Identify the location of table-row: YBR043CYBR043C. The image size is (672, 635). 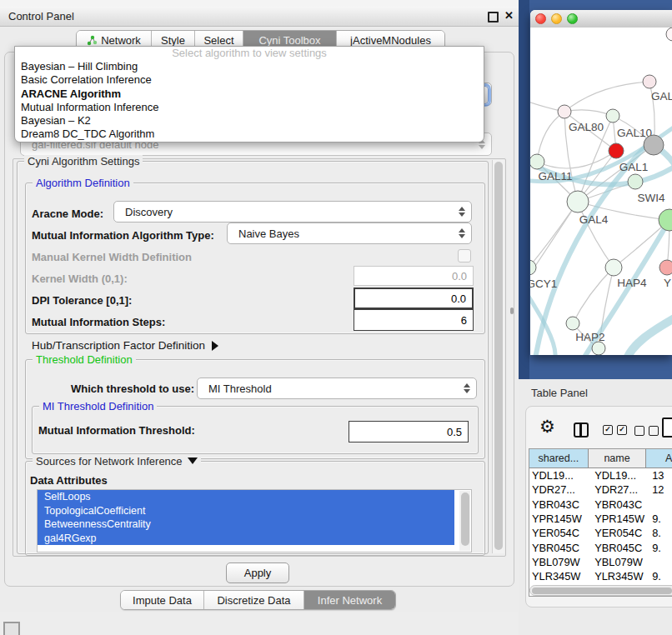
(600, 505).